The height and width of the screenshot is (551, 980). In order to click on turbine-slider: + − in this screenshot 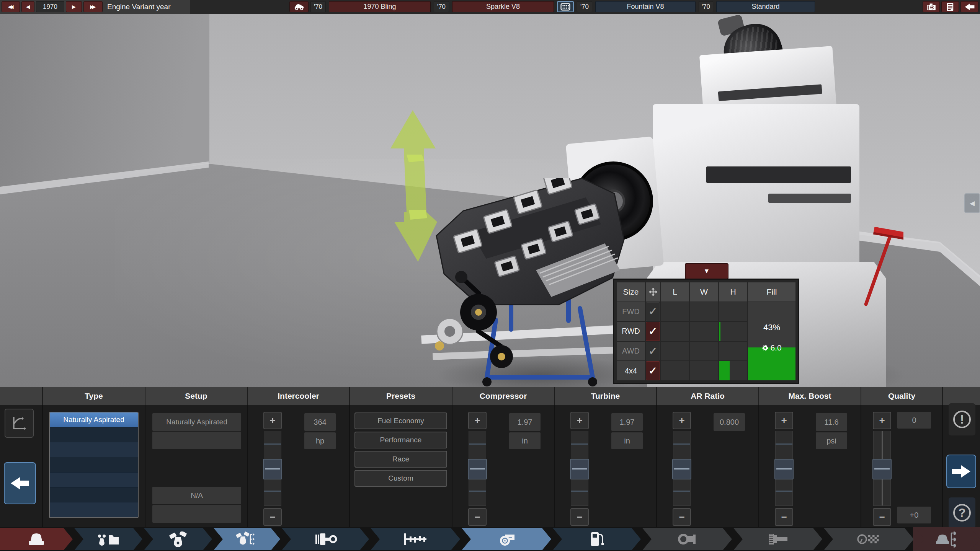, I will do `click(580, 469)`.